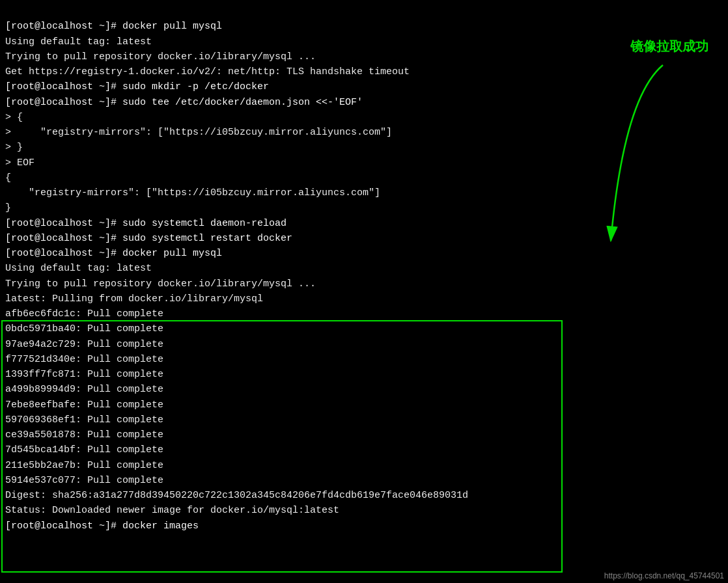 The image size is (728, 583). What do you see at coordinates (364, 510) in the screenshot?
I see `terminal-line: Status: Downloaded newer image for docke…` at bounding box center [364, 510].